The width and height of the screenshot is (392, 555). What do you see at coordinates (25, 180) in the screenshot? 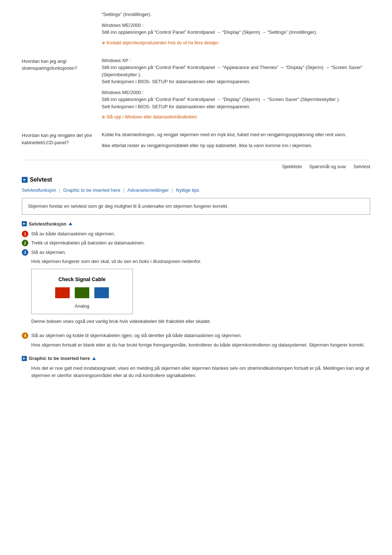
I see `selvtest-icon` at bounding box center [25, 180].